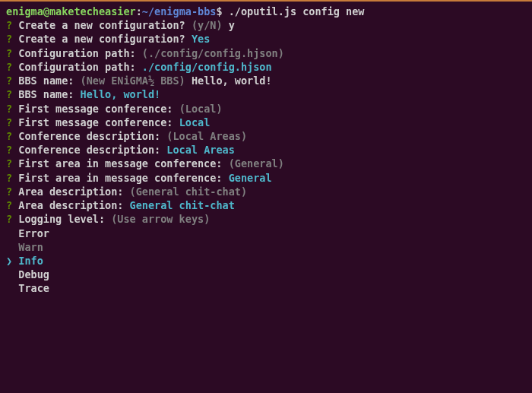 The height and width of the screenshot is (393, 532). Describe the element at coordinates (201, 109) in the screenshot. I see `prompt-hint: (Local)` at that location.